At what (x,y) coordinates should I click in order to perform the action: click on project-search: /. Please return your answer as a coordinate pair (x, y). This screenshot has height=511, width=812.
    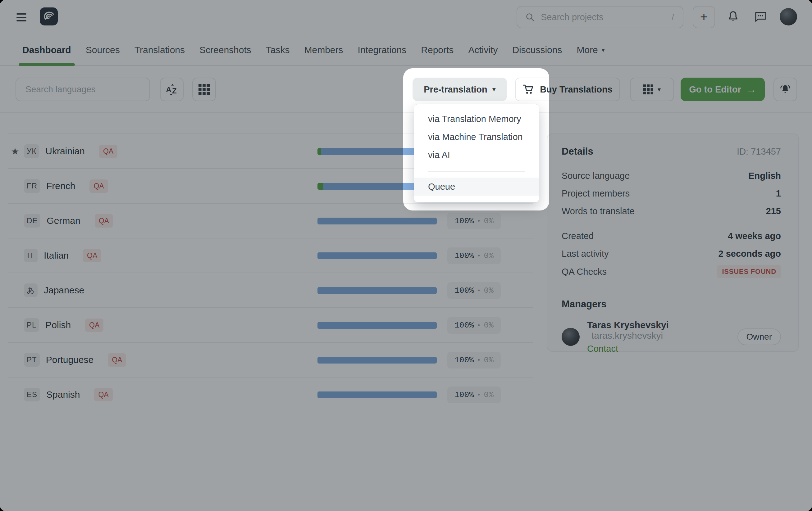
    Looking at the image, I should click on (600, 17).